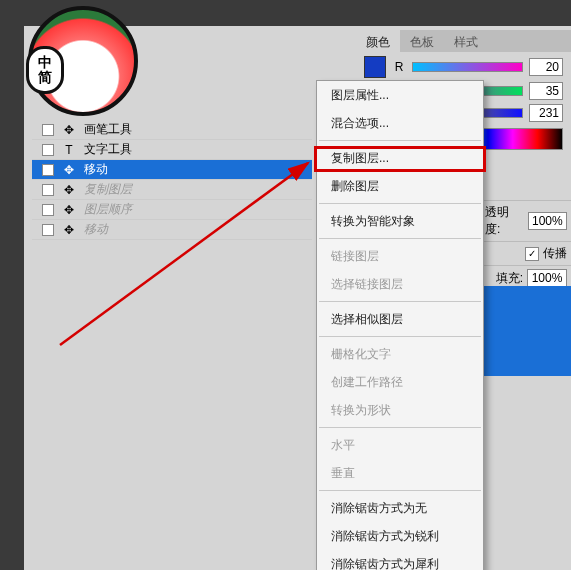  Describe the element at coordinates (504, 221) in the screenshot. I see `opacity-label: 透明度:` at that location.